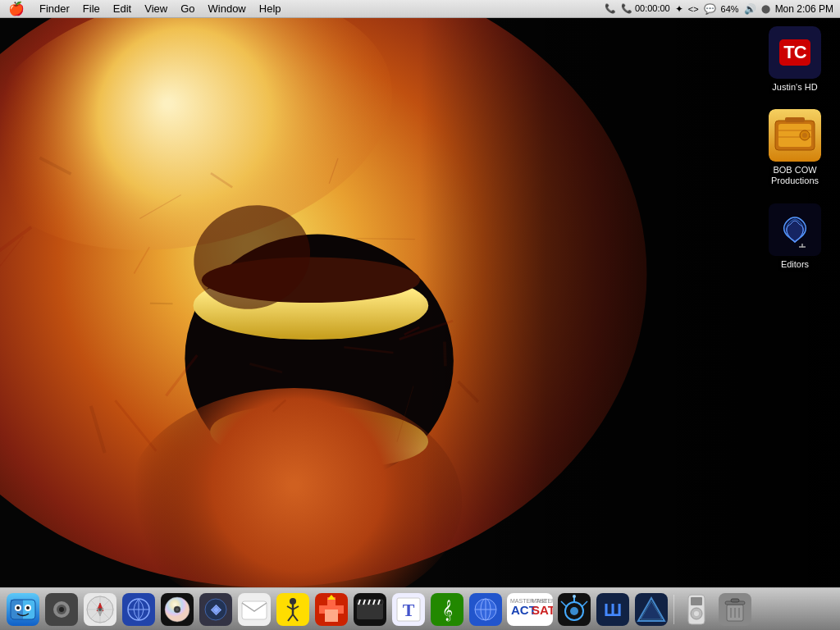 This screenshot has height=630, width=840. I want to click on dock-church-app, so click(331, 609).